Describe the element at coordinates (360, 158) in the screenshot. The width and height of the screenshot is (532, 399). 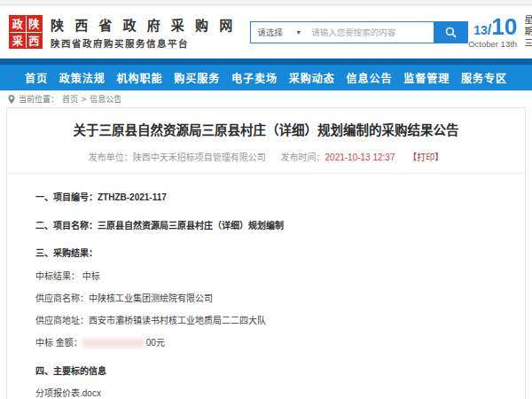
I see `publish-time-value: 2021-10-13 12:37` at that location.